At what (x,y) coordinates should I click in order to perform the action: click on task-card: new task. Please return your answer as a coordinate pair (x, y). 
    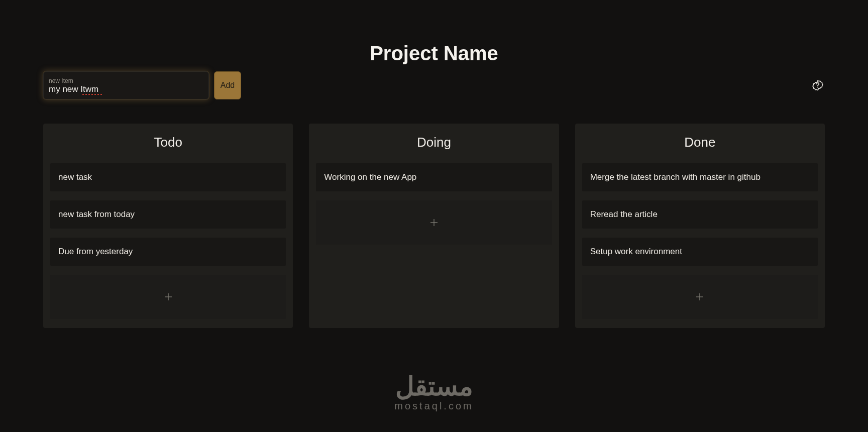
    Looking at the image, I should click on (168, 177).